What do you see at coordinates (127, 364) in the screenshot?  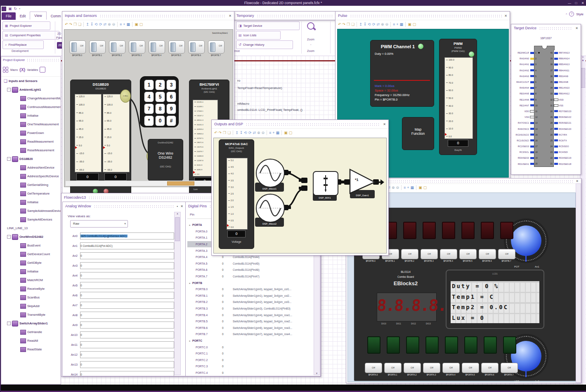 I see `analog-field-An13: 0` at bounding box center [127, 364].